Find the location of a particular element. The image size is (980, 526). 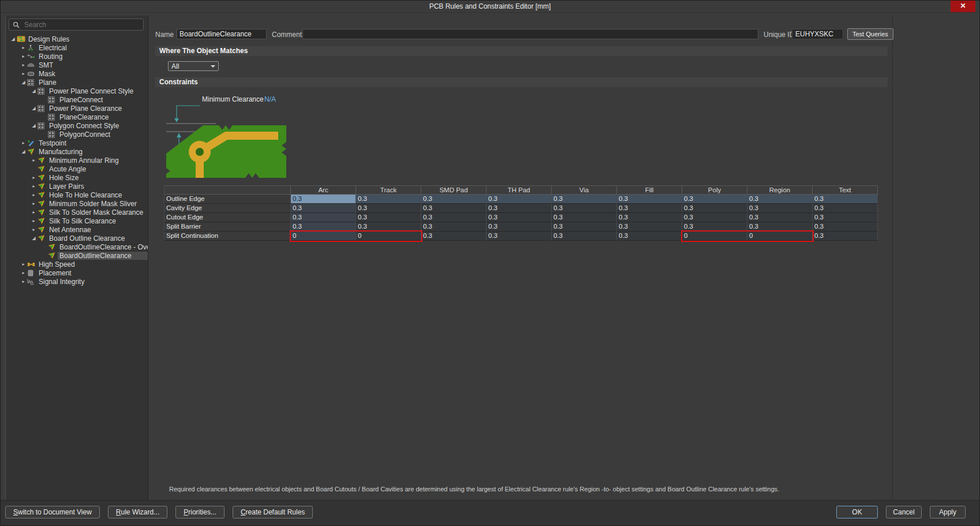

column-header-smd-pad: SMD Pad is located at coordinates (454, 190).